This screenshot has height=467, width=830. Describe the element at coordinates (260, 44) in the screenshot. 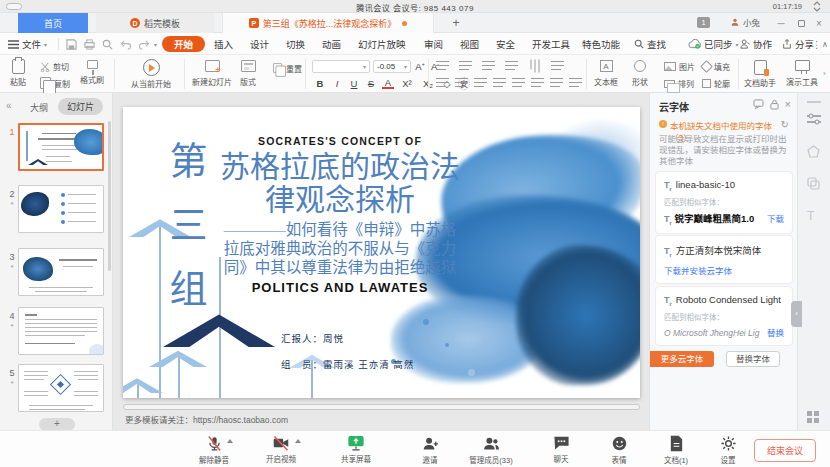

I see `tab-design: 设计` at that location.